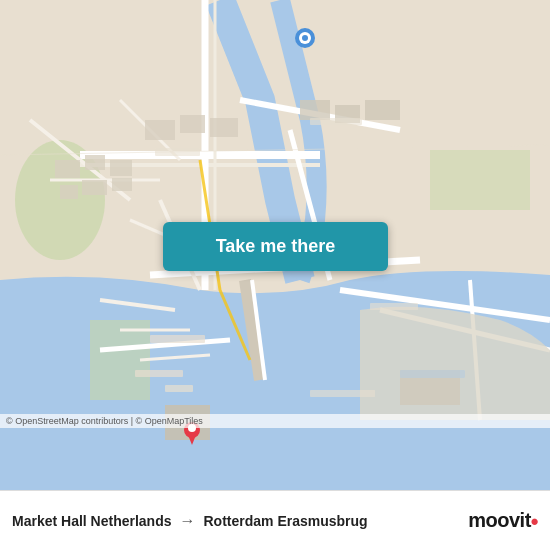 This screenshot has height=550, width=550. Describe the element at coordinates (276, 246) in the screenshot. I see `take-me-there-button: Take me there` at that location.